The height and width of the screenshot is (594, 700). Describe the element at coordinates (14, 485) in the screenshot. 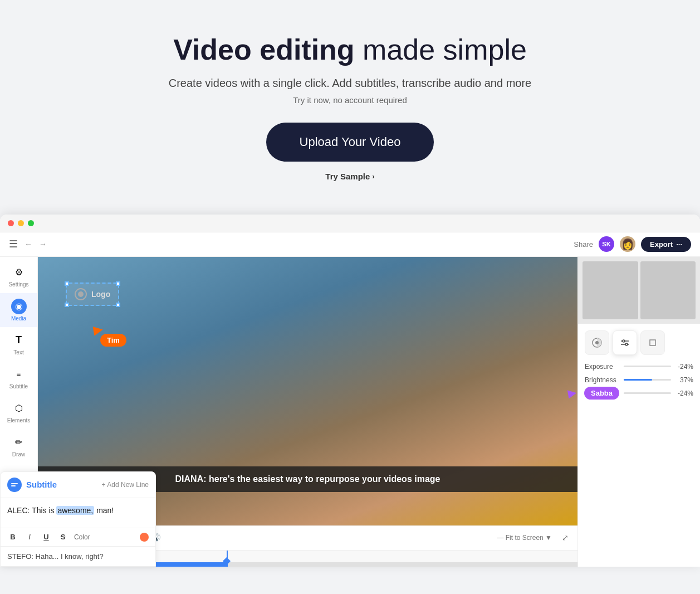

I see `subtitle-panel-icon` at that location.